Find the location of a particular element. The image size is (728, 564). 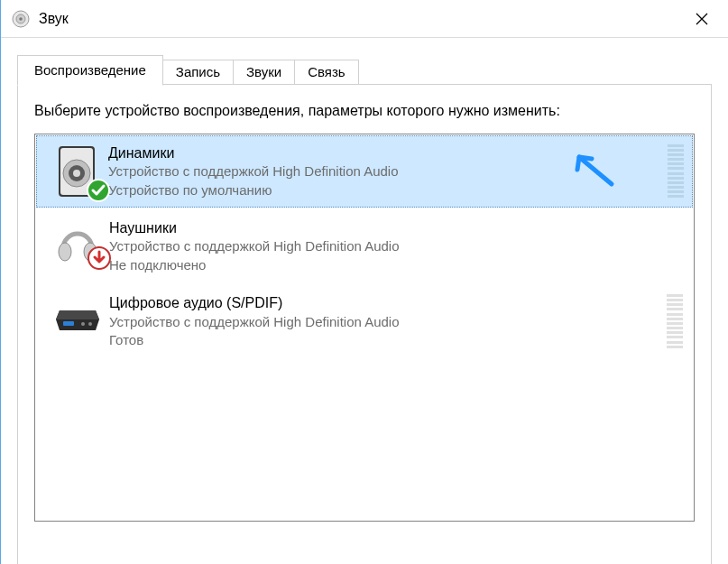

device-status: Устройство по умолчанию is located at coordinates (384, 190).